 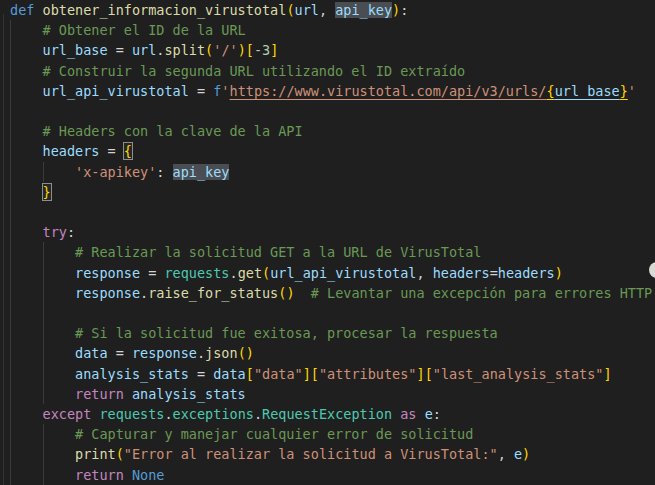 I want to click on code-line: # Obtener el ID de la URL, so click(x=328, y=30).